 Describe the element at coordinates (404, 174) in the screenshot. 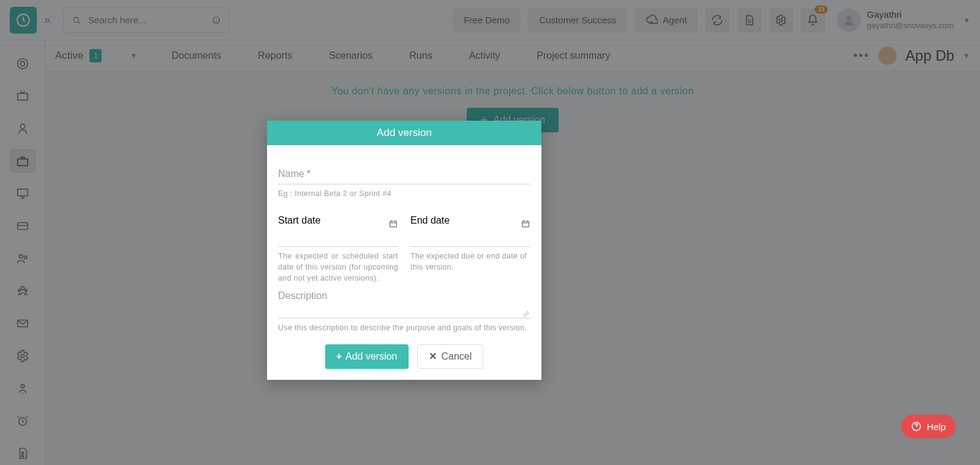

I see `name-field: Name*` at that location.